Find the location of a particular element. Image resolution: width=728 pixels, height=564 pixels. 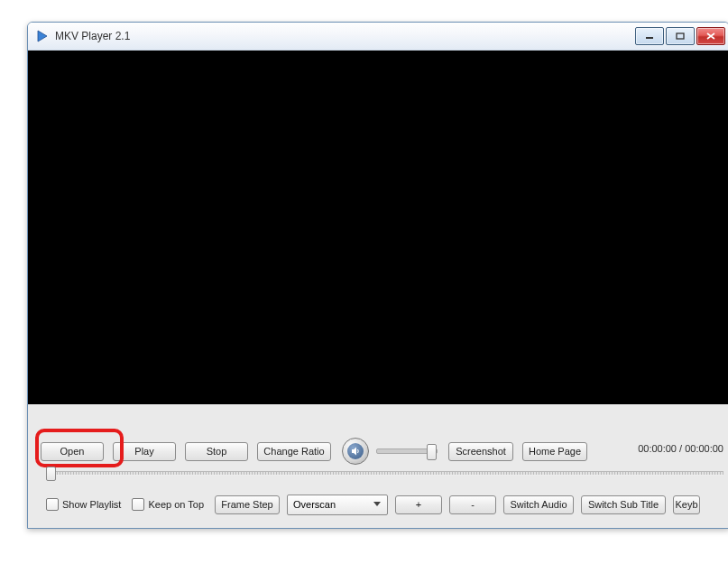

app-icon is located at coordinates (42, 36).